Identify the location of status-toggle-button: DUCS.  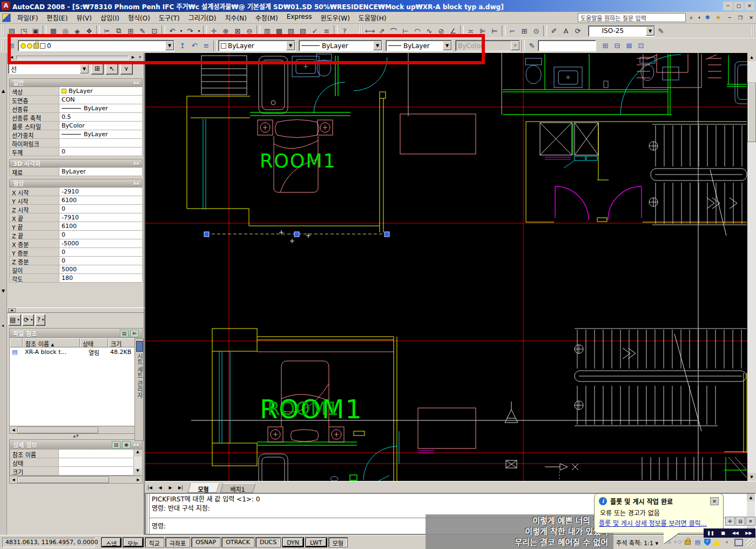
(268, 543).